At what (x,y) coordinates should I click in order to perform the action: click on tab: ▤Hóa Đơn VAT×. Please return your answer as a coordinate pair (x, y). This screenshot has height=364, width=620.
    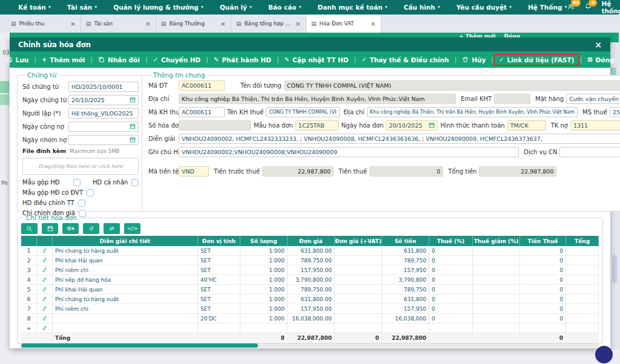
    Looking at the image, I should click on (344, 24).